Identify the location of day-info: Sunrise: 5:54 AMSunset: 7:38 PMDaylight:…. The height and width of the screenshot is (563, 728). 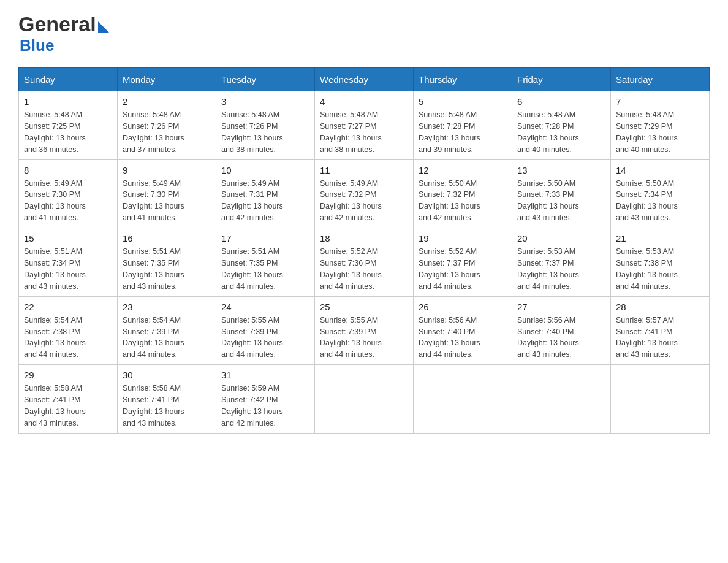
(55, 337).